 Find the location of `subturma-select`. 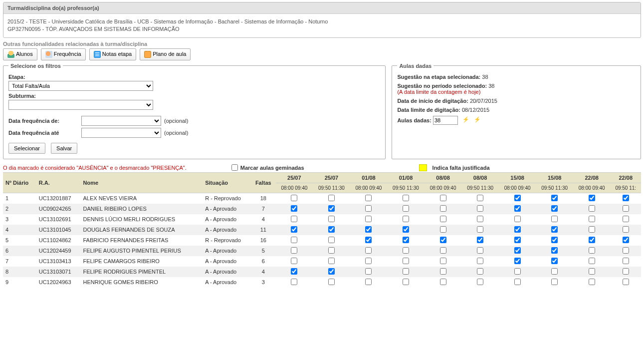

subturma-select is located at coordinates (81, 105).